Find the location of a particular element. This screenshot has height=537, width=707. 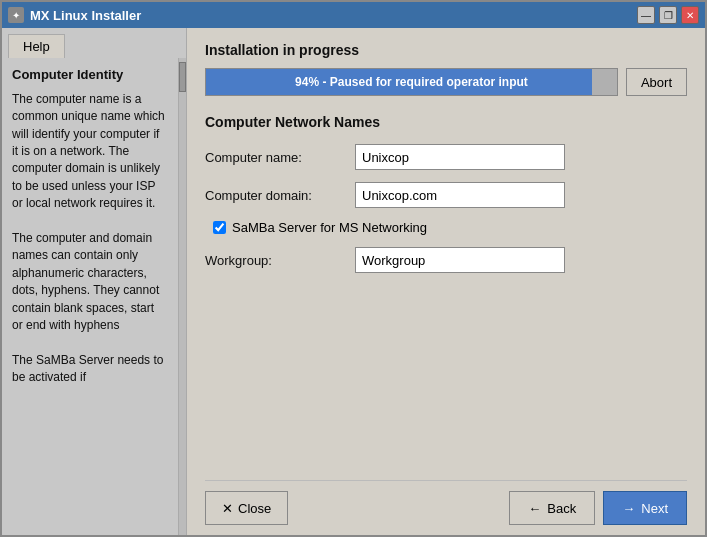

title-bar: ✦ MX Linux Installer — ❐ ✕ is located at coordinates (354, 15).